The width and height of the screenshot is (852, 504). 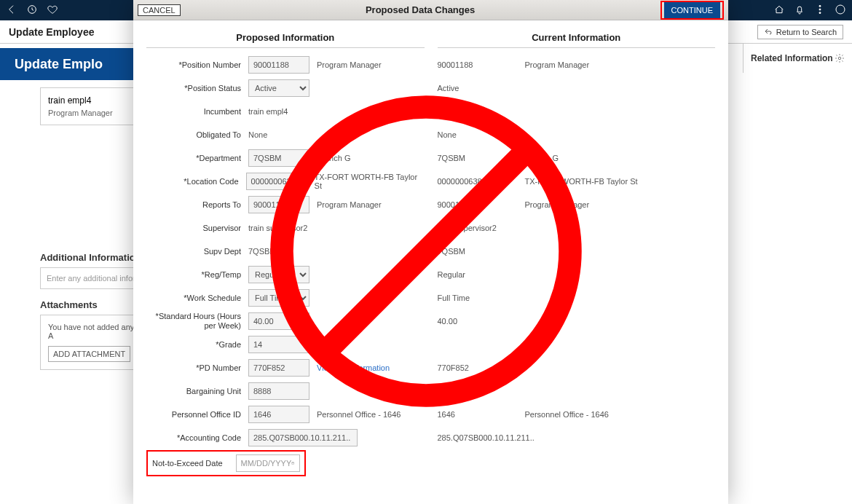 I want to click on menu-dots-icon, so click(x=820, y=10).